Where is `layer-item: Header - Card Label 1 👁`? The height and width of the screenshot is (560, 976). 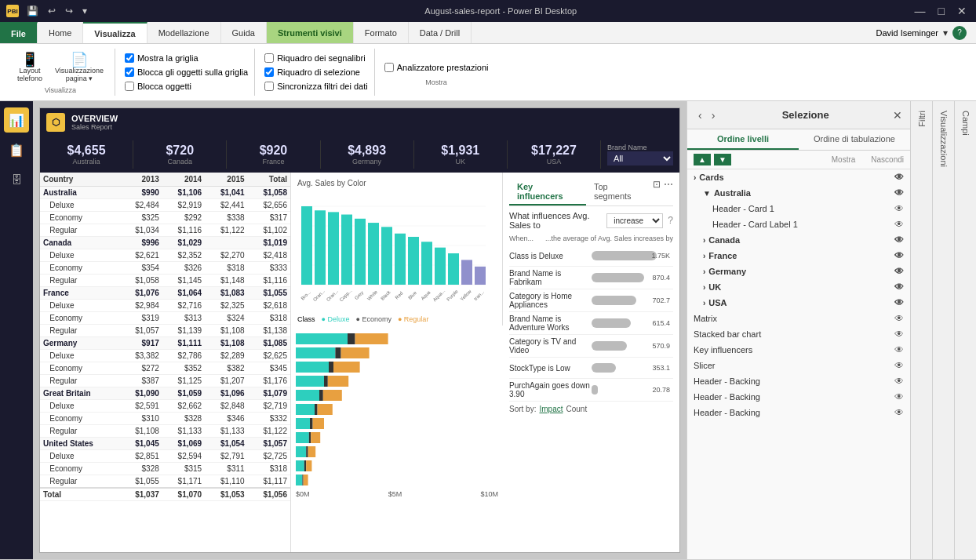 layer-item: Header - Card Label 1 👁 is located at coordinates (799, 224).